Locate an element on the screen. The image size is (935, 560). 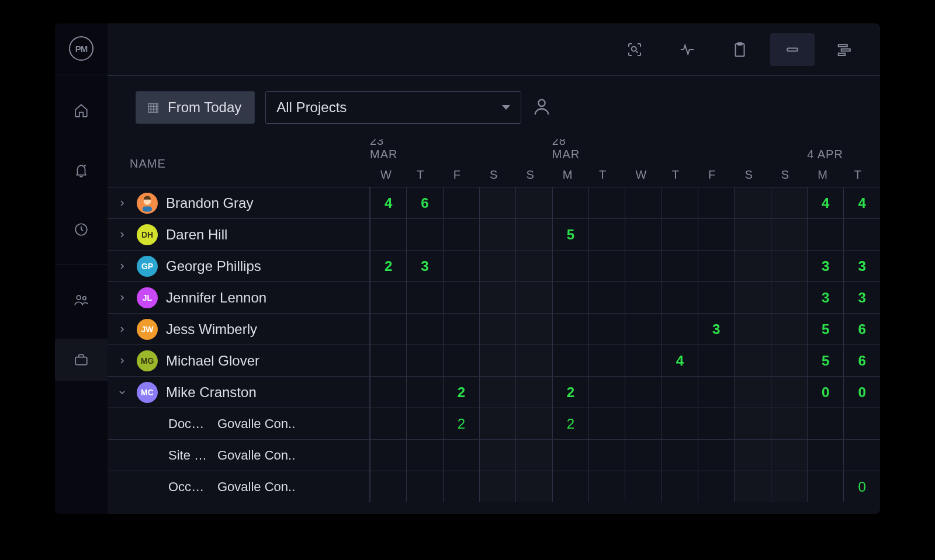
person-name: Brandon Gray is located at coordinates (209, 203).